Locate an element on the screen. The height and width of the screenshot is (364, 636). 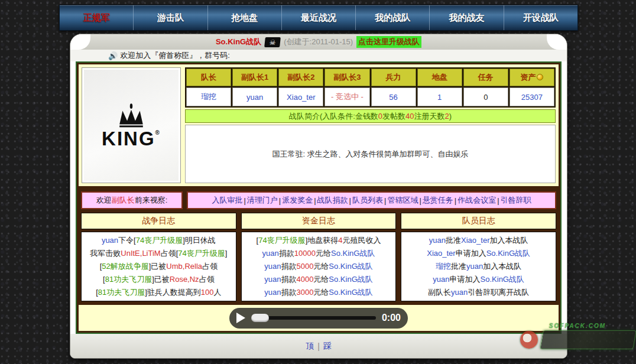
vote-down-link: 踩 is located at coordinates (327, 346).